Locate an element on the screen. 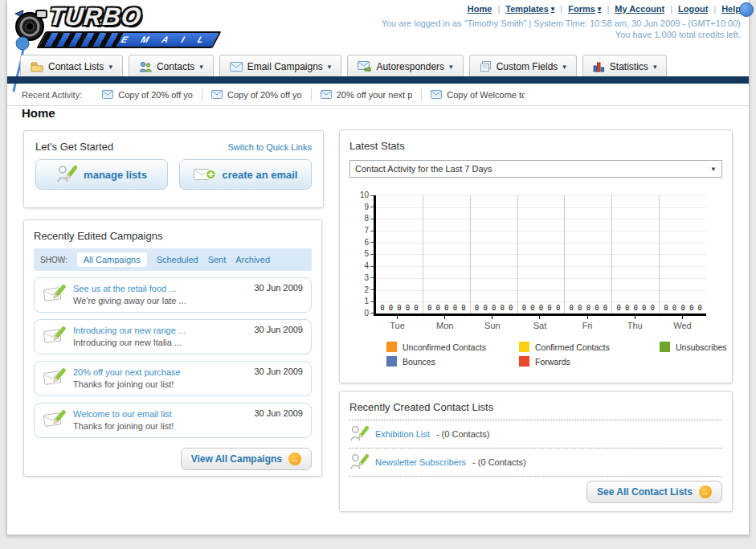  y-axis-labels: 109876543210 is located at coordinates (362, 254).